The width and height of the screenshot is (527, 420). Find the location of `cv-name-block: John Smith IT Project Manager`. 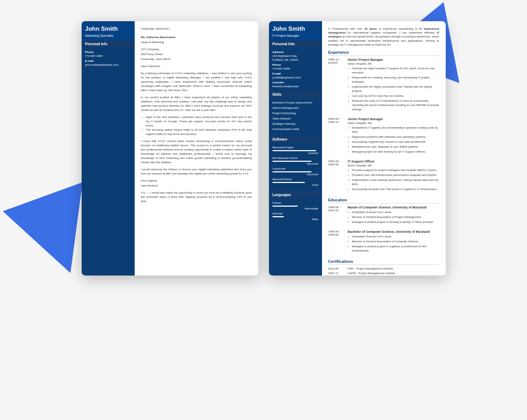

cv-name-block: John Smith IT Project Manager is located at coordinates (295, 31).